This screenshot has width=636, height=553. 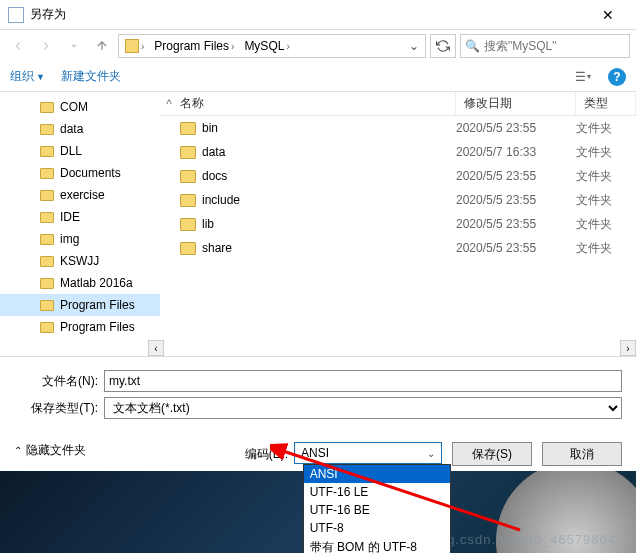 What do you see at coordinates (50, 450) in the screenshot?
I see `hide-folders-toggle: ⌃ 隐藏文件夹` at bounding box center [50, 450].